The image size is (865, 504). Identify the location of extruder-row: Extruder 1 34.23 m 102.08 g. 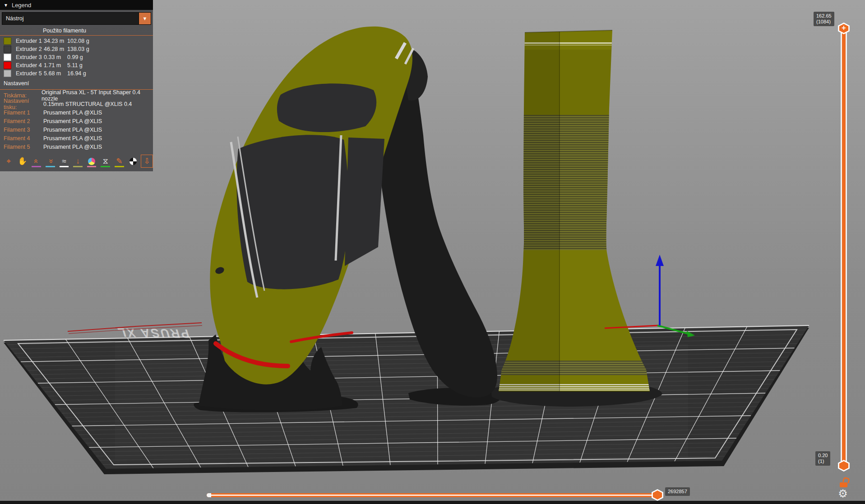
(77, 41).